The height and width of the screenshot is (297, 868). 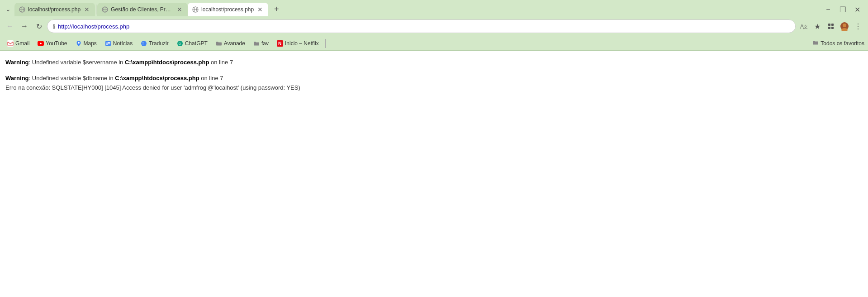 What do you see at coordinates (77, 62) in the screenshot?
I see `warning-1-text1: : Undefined variable $servername in` at bounding box center [77, 62].